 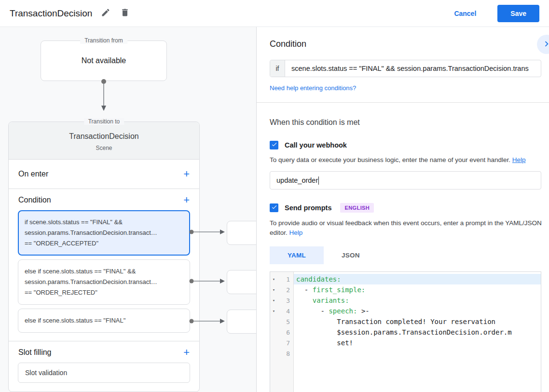 I want to click on condition-line: == "ORDER_REJECTED", so click(x=104, y=293).